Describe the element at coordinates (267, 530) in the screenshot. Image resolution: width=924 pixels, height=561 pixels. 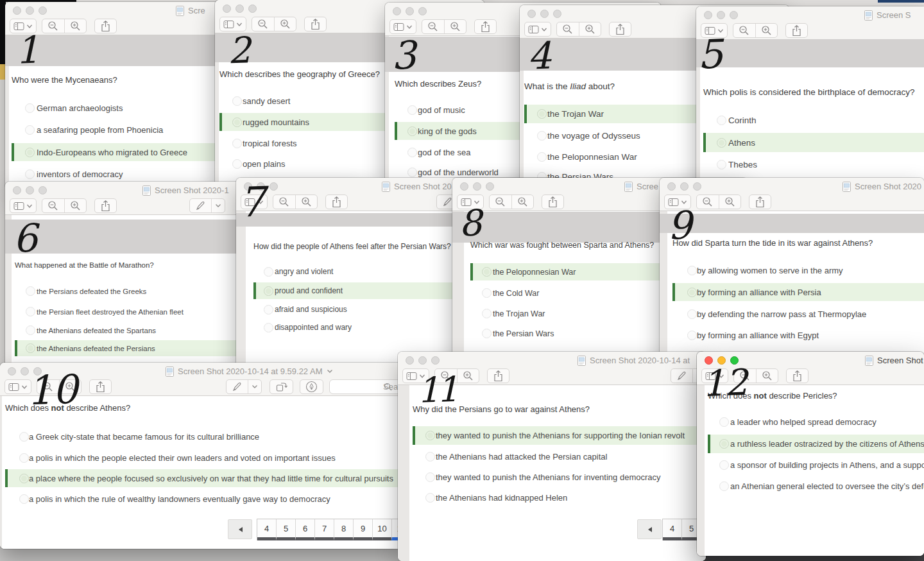
I see `pagination-page-button: 4` at that location.